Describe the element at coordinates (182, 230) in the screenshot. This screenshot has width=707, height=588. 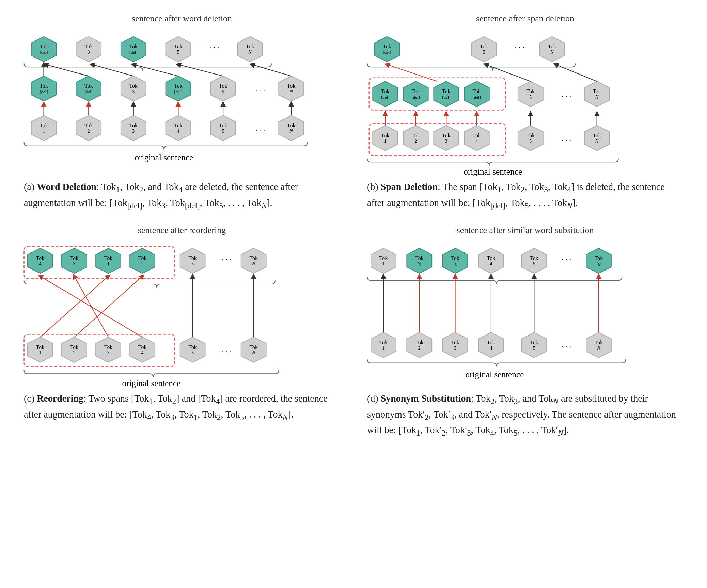
I see `top-label-c: sentence after reordering` at that location.